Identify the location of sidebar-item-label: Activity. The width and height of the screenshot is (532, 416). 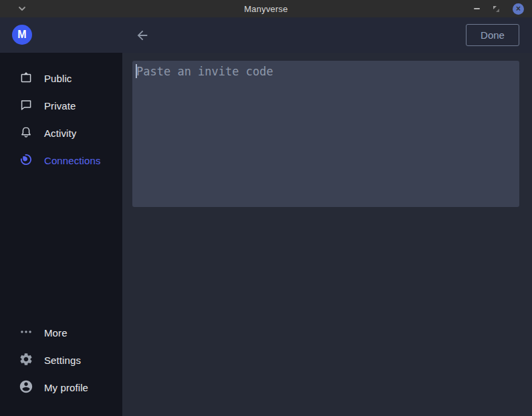
(60, 134).